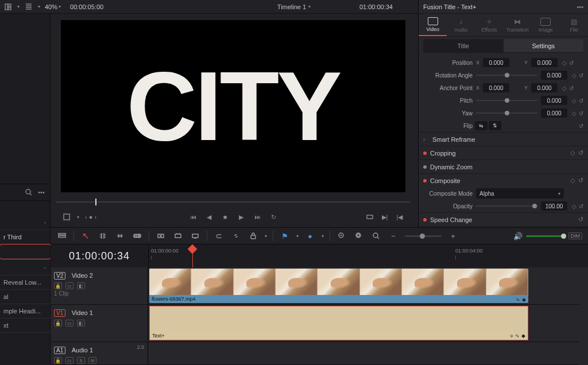  Describe the element at coordinates (546, 25) in the screenshot. I see `tab-image: Image` at that location.